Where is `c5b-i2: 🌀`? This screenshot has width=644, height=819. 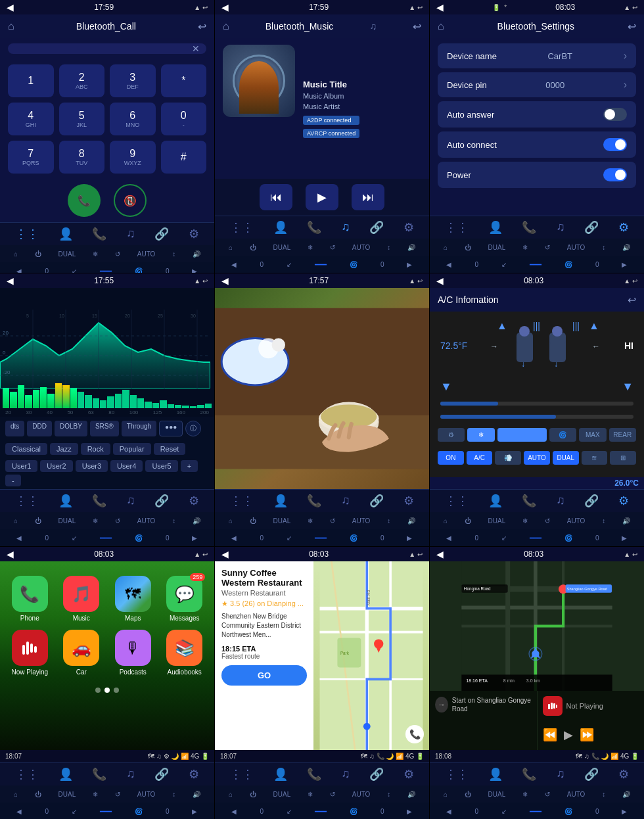 c5b-i2: 🌀 is located at coordinates (354, 538).